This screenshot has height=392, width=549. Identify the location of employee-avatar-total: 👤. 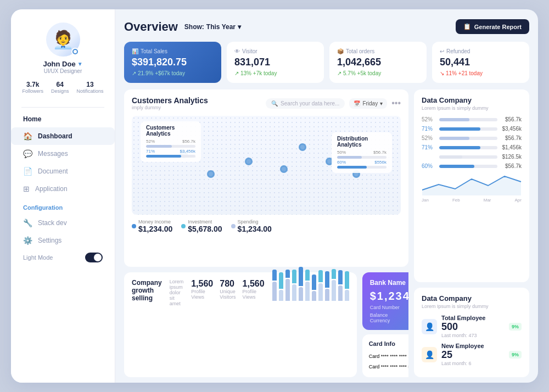
(429, 327).